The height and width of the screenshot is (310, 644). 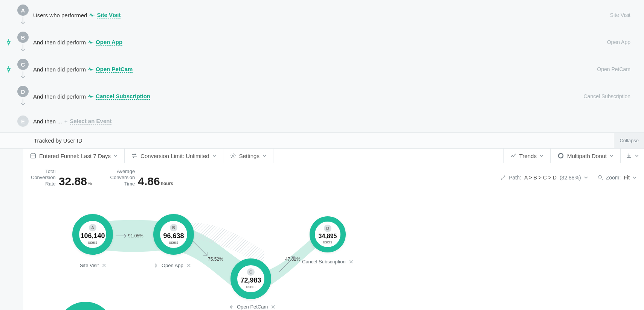 I want to click on download-button, so click(x=632, y=156).